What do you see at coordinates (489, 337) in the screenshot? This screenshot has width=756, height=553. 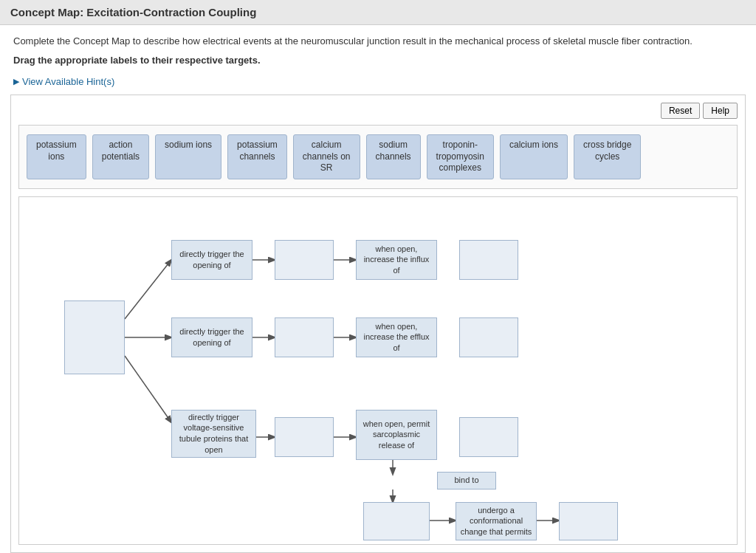 I see `row2-empty2-box` at bounding box center [489, 337].